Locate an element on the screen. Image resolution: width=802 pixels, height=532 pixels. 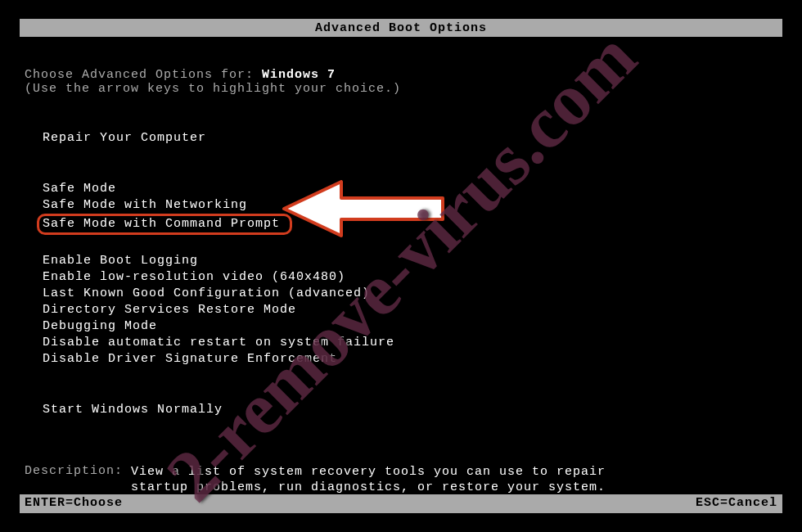
menu-item-safe-mode-networking: Safe Mode with Networking is located at coordinates (145, 205).